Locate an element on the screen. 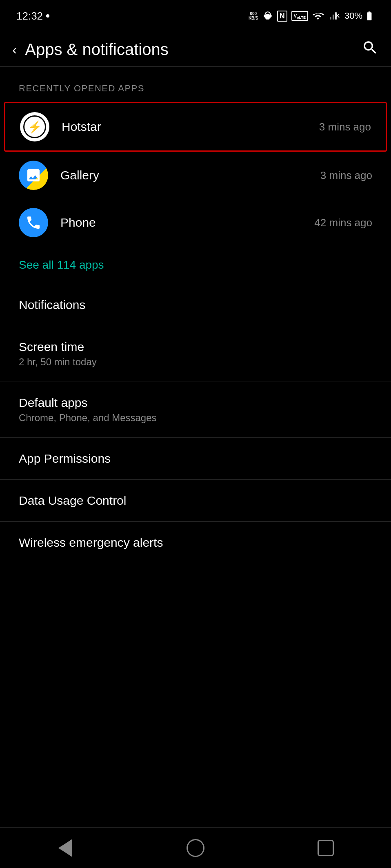 The image size is (391, 868). wifi-icon is located at coordinates (318, 16).